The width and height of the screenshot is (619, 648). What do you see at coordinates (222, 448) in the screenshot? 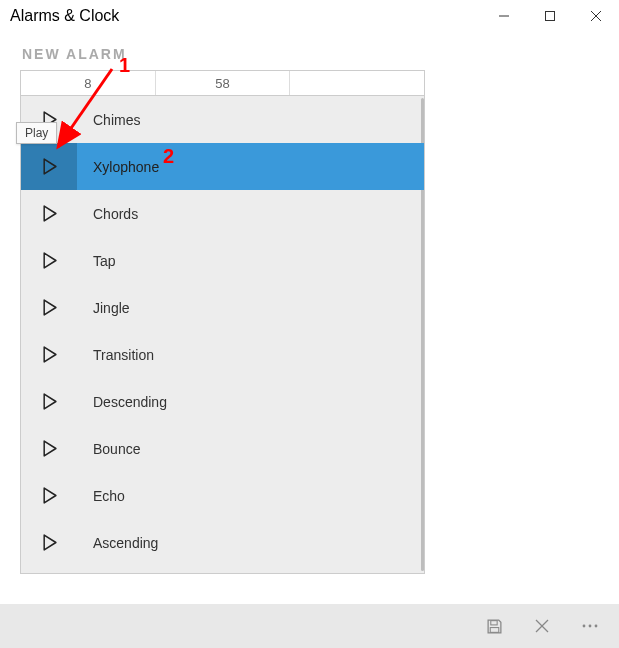
I see `sound-item: Bounce` at bounding box center [222, 448].